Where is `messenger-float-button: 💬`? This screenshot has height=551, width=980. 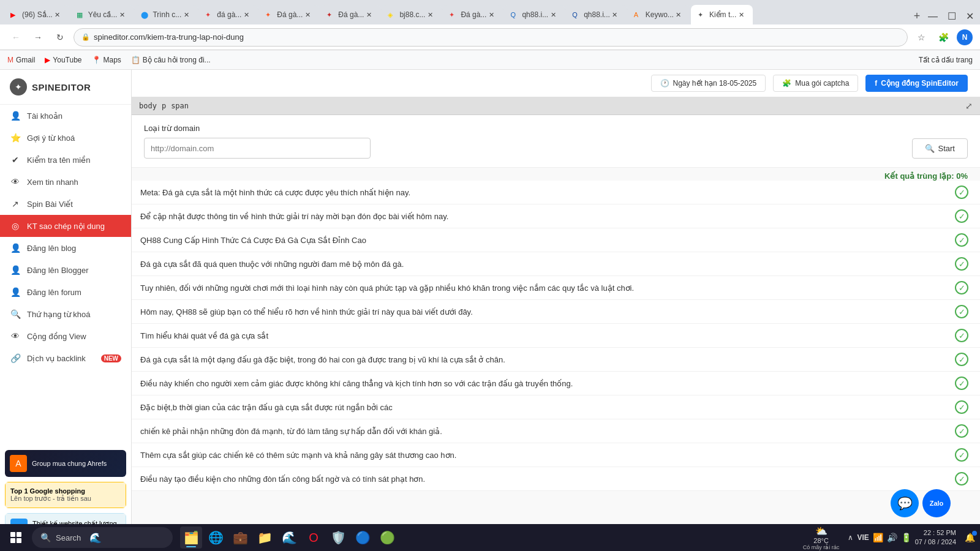
messenger-float-button: 💬 is located at coordinates (905, 503).